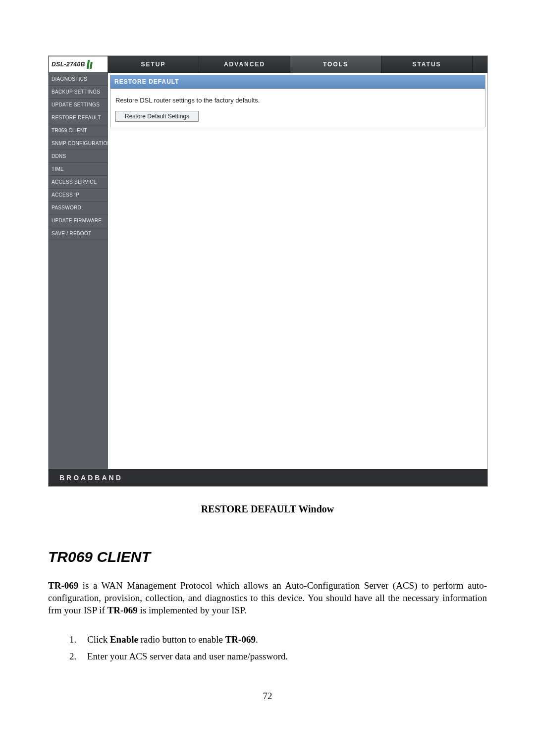 This screenshot has width=535, height=756. What do you see at coordinates (78, 208) in the screenshot?
I see `sidebar-item-password: PASSWORD` at bounding box center [78, 208].